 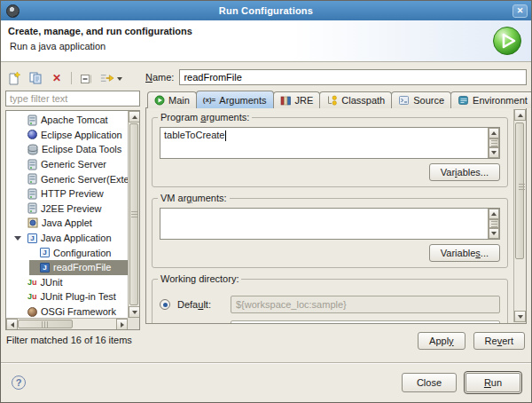 What do you see at coordinates (209, 99) in the screenshot?
I see `arguments-tab-icon: (x)=` at bounding box center [209, 99].